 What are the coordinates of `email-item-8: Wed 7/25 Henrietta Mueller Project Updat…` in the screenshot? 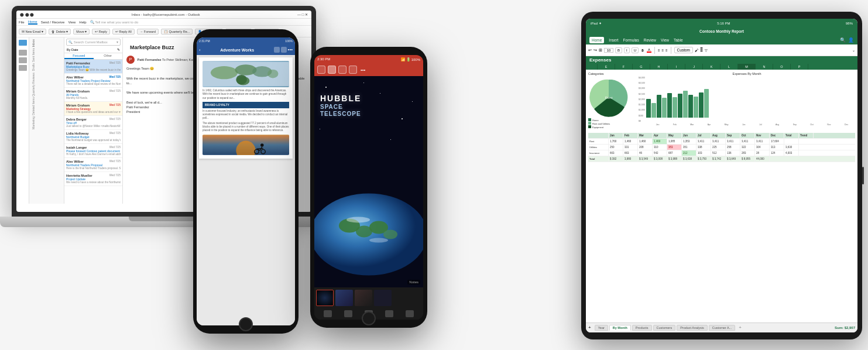 It's located at (94, 179).